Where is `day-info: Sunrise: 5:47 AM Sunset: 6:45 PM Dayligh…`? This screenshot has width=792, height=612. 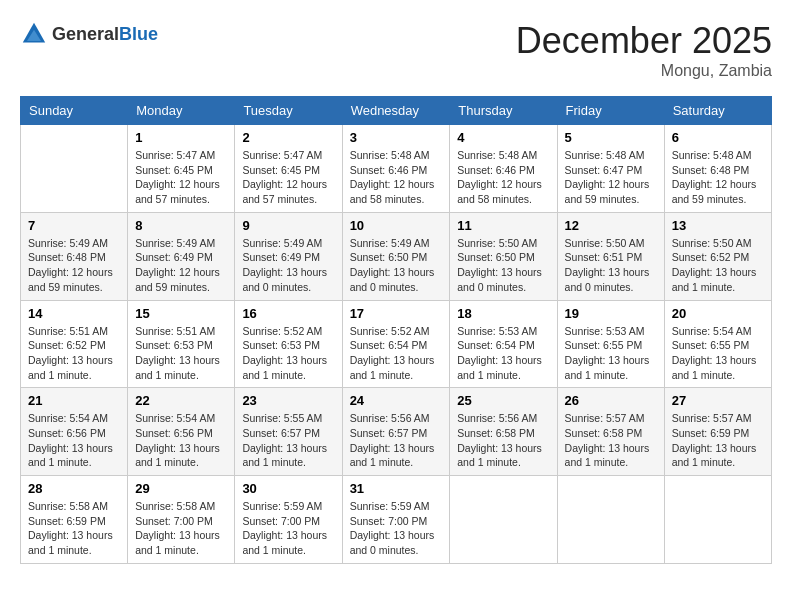
day-info: Sunrise: 5:47 AM Sunset: 6:45 PM Dayligh… is located at coordinates (288, 178).